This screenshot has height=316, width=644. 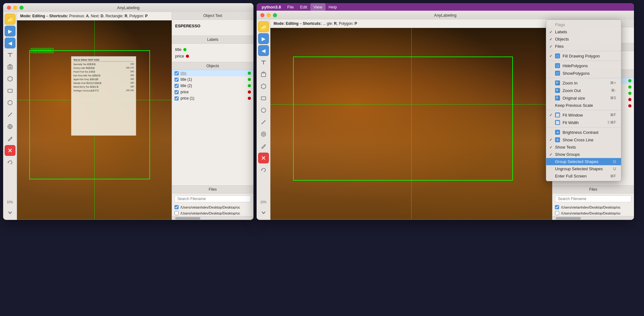 What do you see at coordinates (264, 27) in the screenshot?
I see `open-folder-btn-2: 📁` at bounding box center [264, 27].